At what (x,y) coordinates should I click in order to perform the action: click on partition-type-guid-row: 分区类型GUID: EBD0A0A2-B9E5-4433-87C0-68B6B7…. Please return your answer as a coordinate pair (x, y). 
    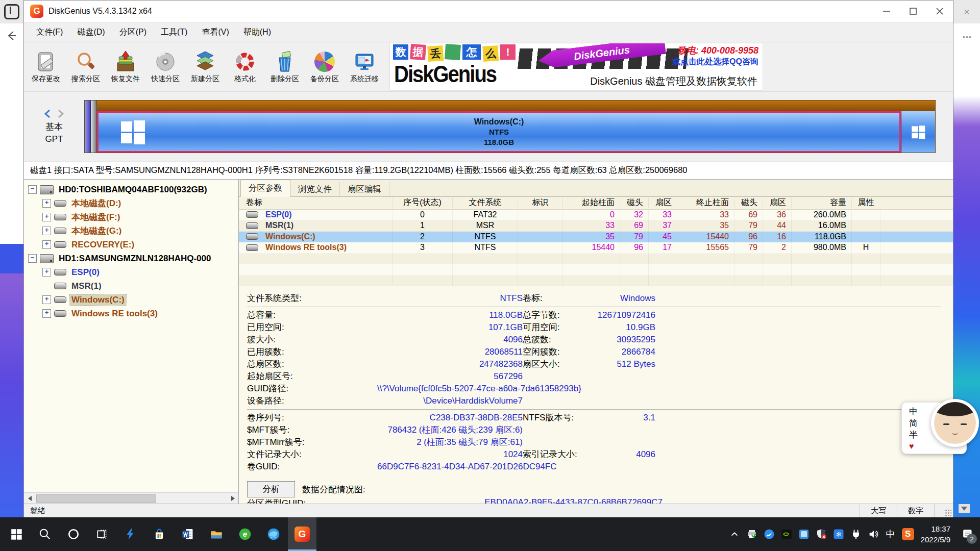
    Looking at the image, I should click on (596, 500).